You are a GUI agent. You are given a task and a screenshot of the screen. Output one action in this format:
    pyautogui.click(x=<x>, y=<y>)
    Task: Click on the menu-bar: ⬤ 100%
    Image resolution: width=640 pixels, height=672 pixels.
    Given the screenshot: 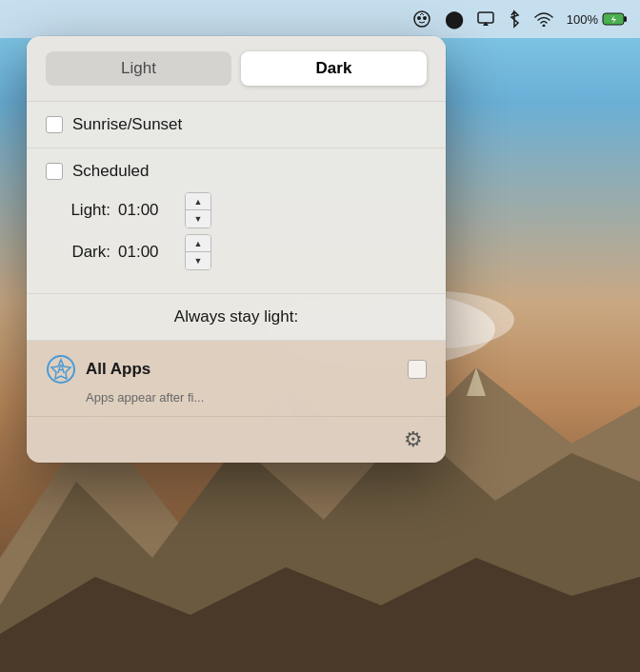 What is the action you would take?
    pyautogui.click(x=320, y=19)
    